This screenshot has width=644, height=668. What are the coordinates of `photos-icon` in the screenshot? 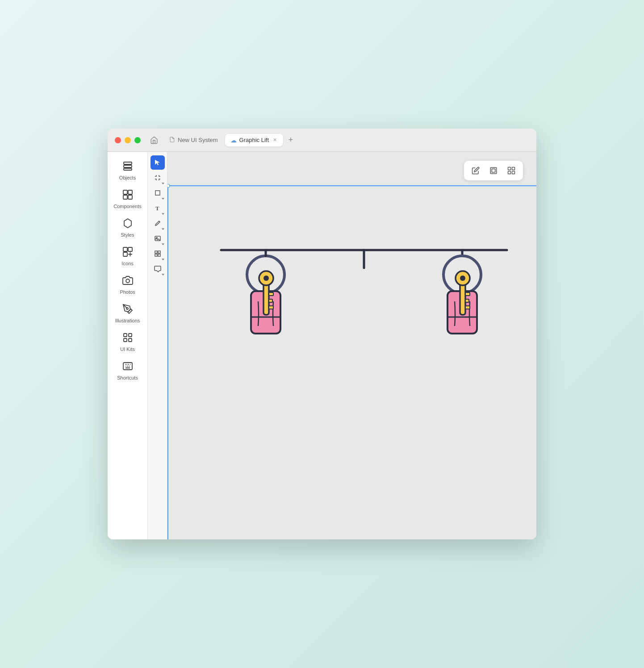 It's located at (128, 281).